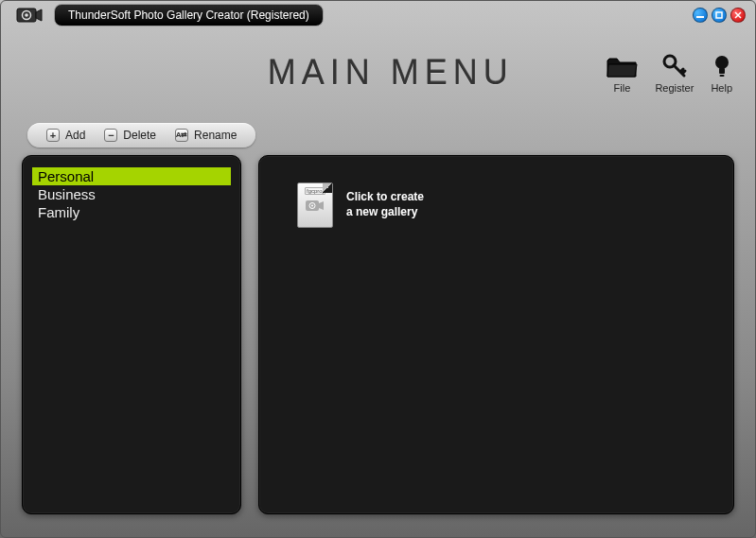 Image resolution: width=756 pixels, height=538 pixels. I want to click on add-label: Add, so click(76, 135).